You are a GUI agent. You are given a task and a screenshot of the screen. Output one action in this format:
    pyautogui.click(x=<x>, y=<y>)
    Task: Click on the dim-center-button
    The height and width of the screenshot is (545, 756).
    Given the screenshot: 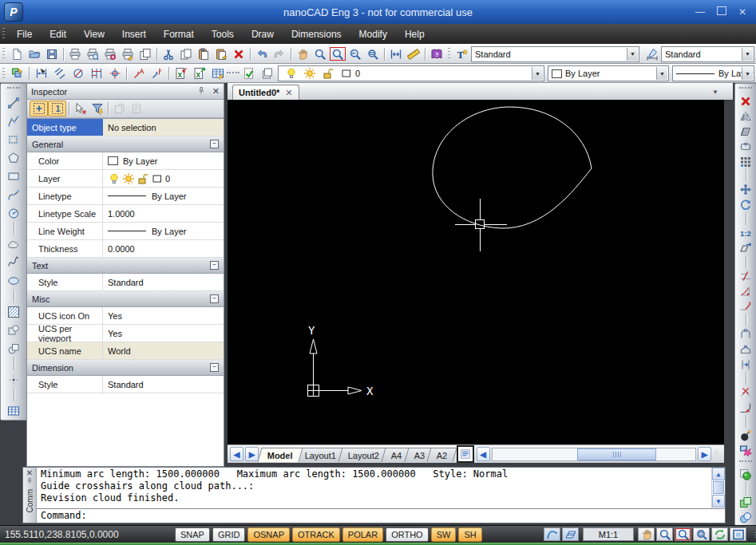 What is the action you would take?
    pyautogui.click(x=115, y=73)
    